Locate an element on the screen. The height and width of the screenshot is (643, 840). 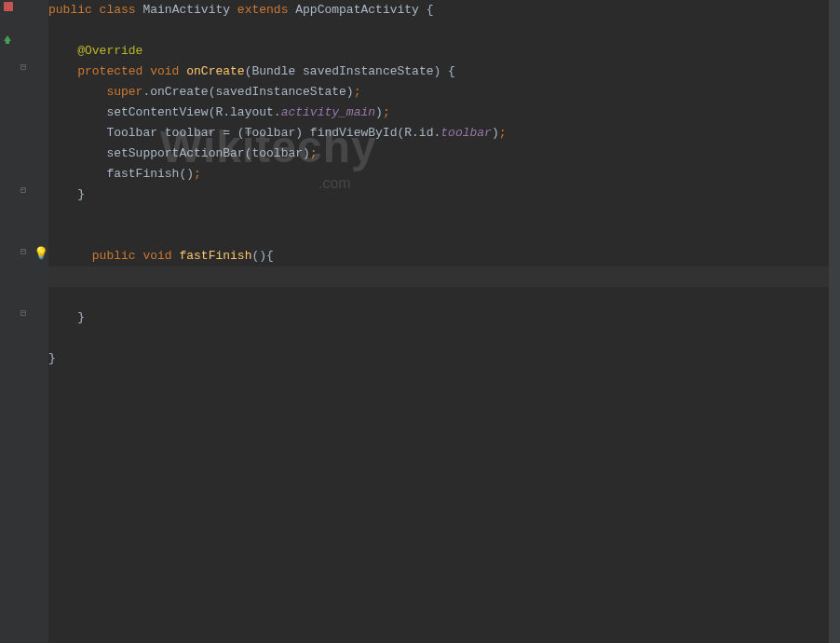
method-params: (Bundle savedInstanceState) { is located at coordinates (350, 71).